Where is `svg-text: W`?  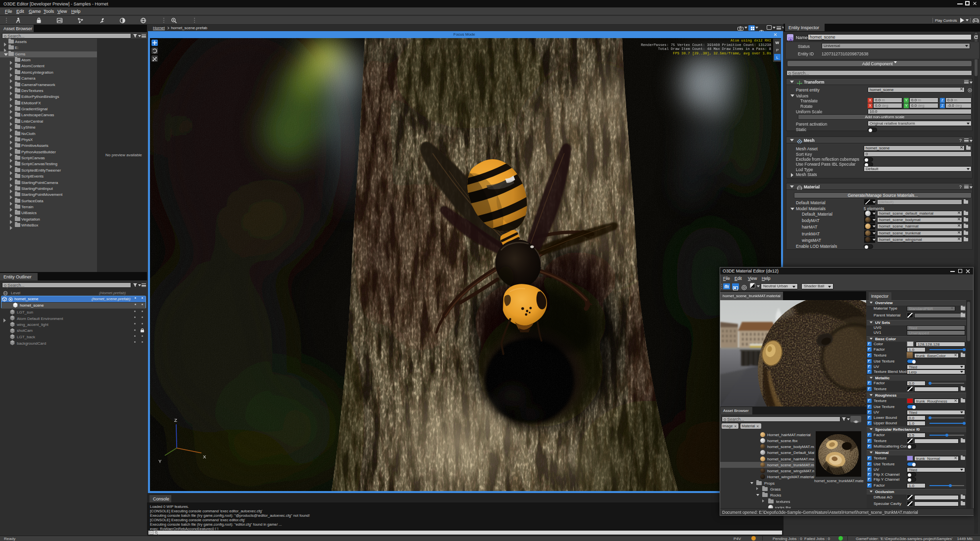 svg-text: W is located at coordinates (778, 43).